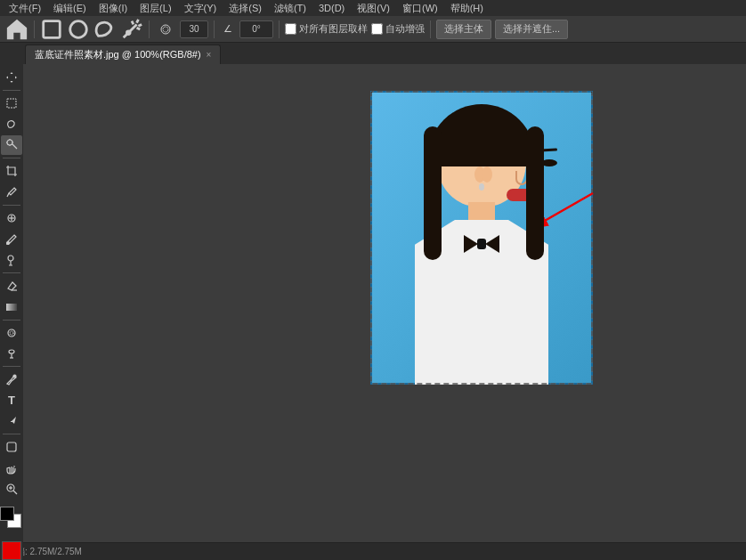 Image resolution: width=746 pixels, height=560 pixels. What do you see at coordinates (333, 28) in the screenshot?
I see `sample-all-layers-label: 对所有图层取样` at bounding box center [333, 28].